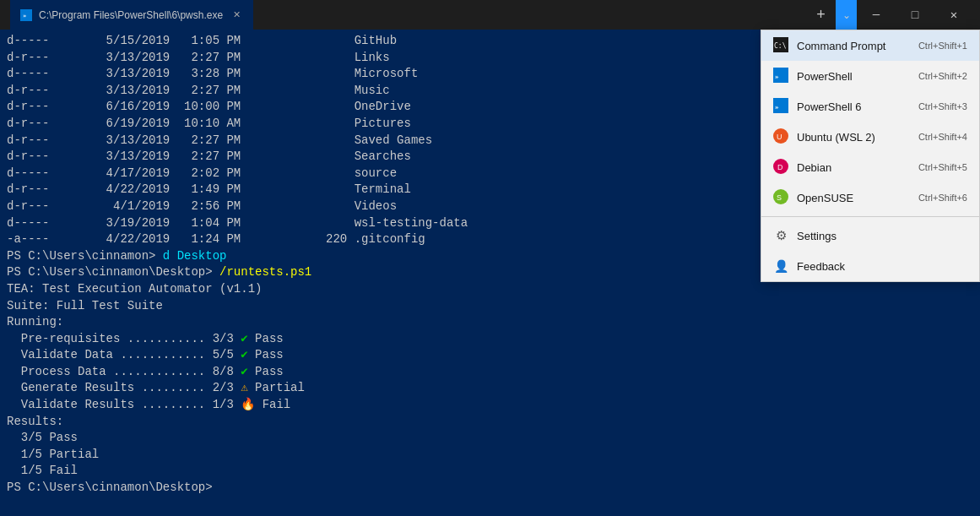 This screenshot has height=516, width=980. What do you see at coordinates (490, 438) in the screenshot?
I see `terminal-line: 3/5 Pass` at bounding box center [490, 438].